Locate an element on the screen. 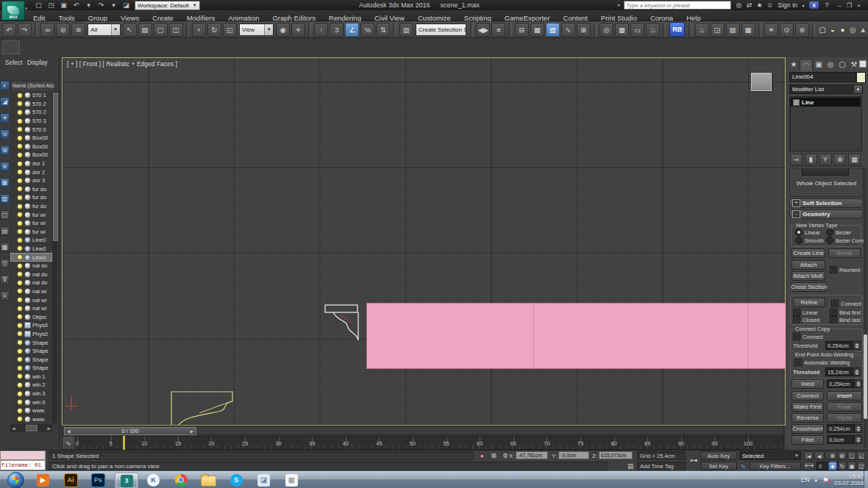 Image resolution: width=868 pixels, height=488 pixels. percent-snap-icon: % is located at coordinates (368, 29).